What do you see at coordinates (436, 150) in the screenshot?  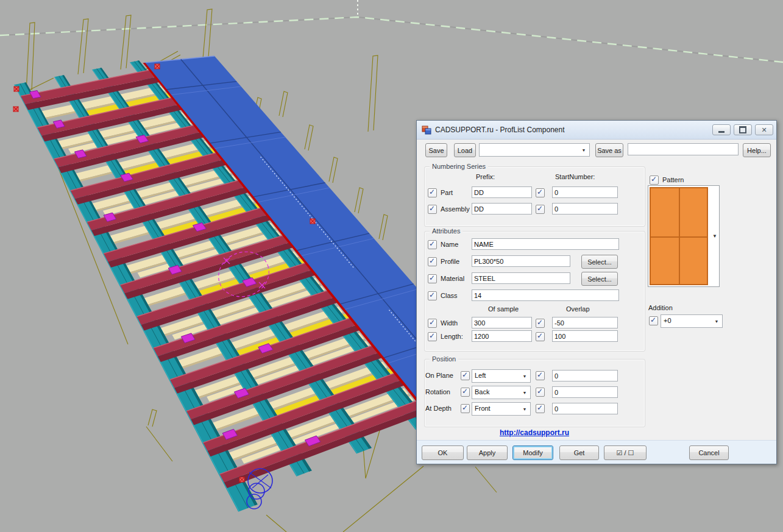 I see `save-button: Save` at bounding box center [436, 150].